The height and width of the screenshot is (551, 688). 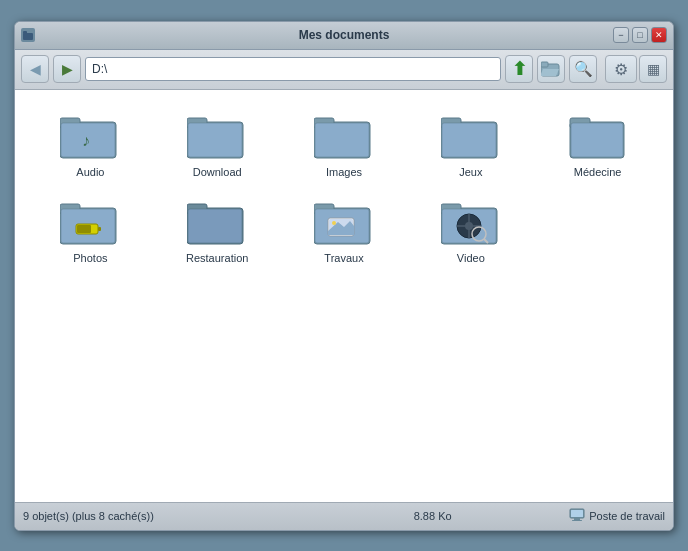 What do you see at coordinates (598, 172) in the screenshot?
I see `folder-label-medecine: Médecine` at bounding box center [598, 172].